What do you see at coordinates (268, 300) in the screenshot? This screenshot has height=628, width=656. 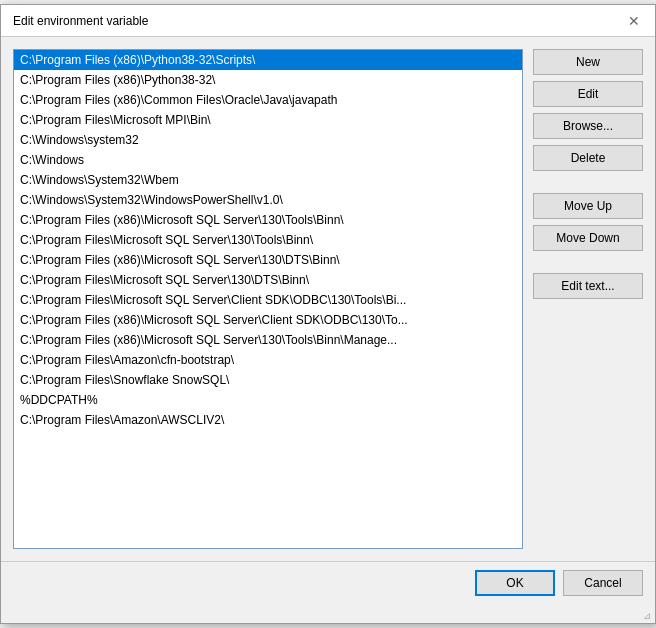 I see `list-item: C:\Program Files\Microsoft SQL Server\Cl…` at bounding box center [268, 300].